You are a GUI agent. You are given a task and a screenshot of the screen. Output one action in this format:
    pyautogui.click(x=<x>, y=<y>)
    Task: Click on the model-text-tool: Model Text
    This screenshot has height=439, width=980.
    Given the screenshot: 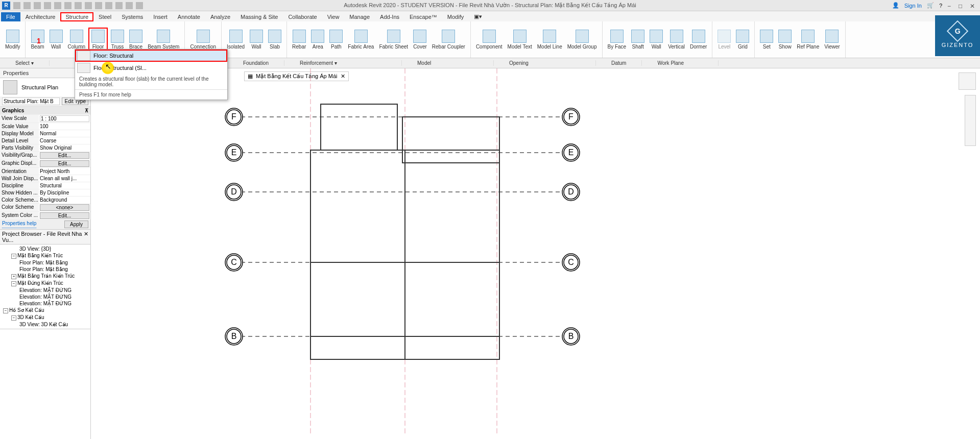 What is the action you would take?
    pyautogui.click(x=520, y=40)
    